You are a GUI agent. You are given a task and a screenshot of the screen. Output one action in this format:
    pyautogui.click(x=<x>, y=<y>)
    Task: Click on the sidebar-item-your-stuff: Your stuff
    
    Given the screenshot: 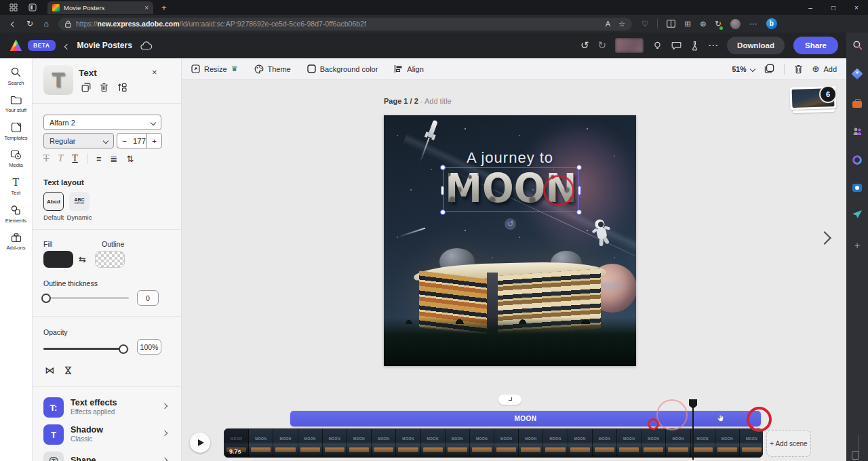 What is the action you would take?
    pyautogui.click(x=16, y=104)
    